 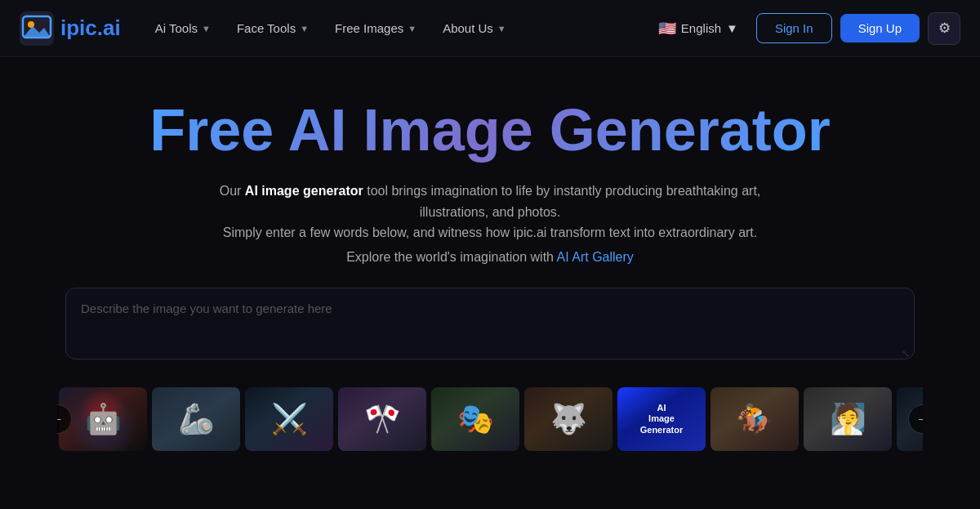 What do you see at coordinates (490, 29) in the screenshot?
I see `navbar: ipic.ai Ai Tools ▼ Face Tools ▼ Free Ima…` at bounding box center [490, 29].